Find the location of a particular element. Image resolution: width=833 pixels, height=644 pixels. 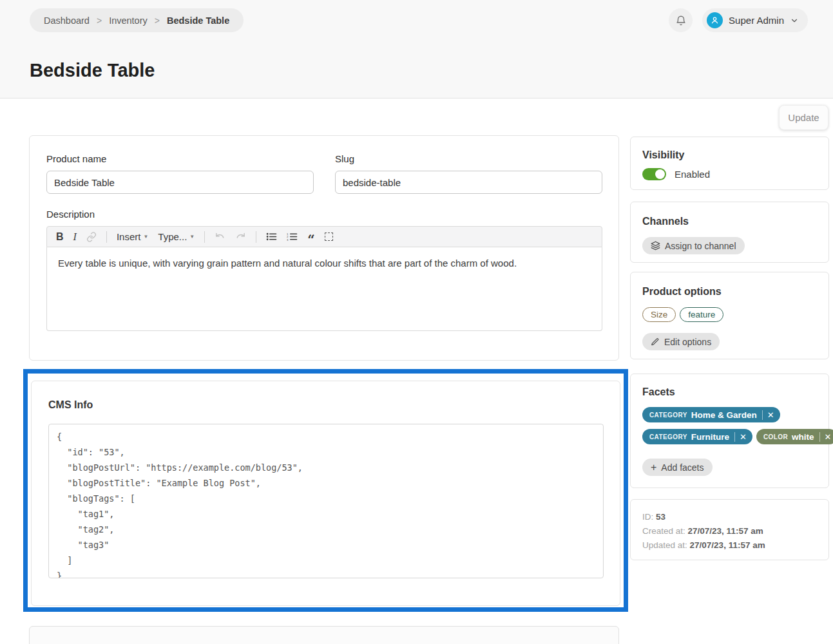

avatar is located at coordinates (715, 21).